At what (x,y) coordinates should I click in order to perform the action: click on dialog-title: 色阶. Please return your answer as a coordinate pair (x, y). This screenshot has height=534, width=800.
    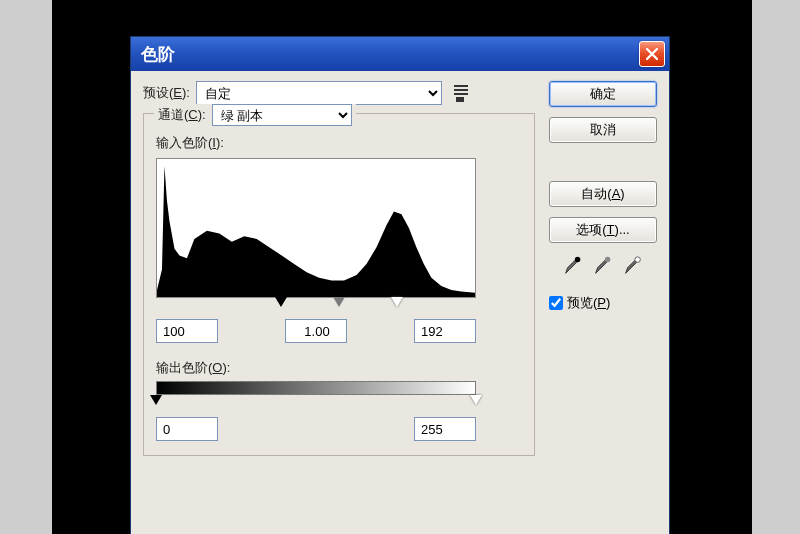
    Looking at the image, I should click on (158, 54).